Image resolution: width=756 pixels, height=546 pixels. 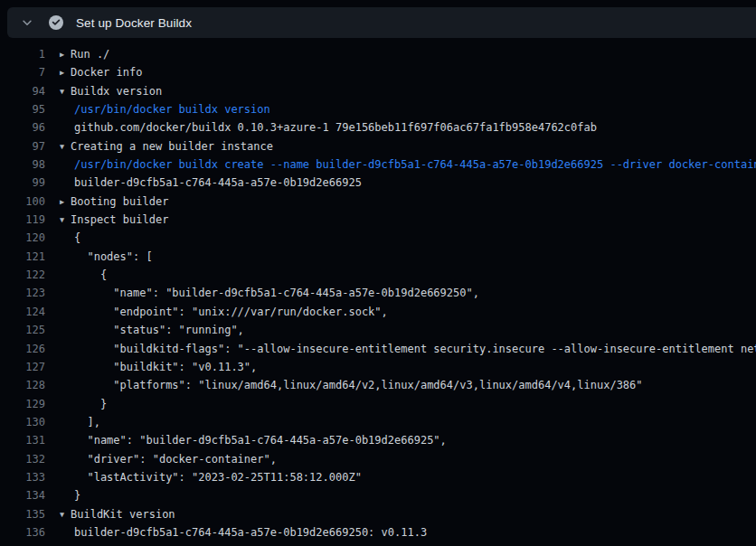 What do you see at coordinates (23, 385) in the screenshot?
I see `line-number: 128` at bounding box center [23, 385].